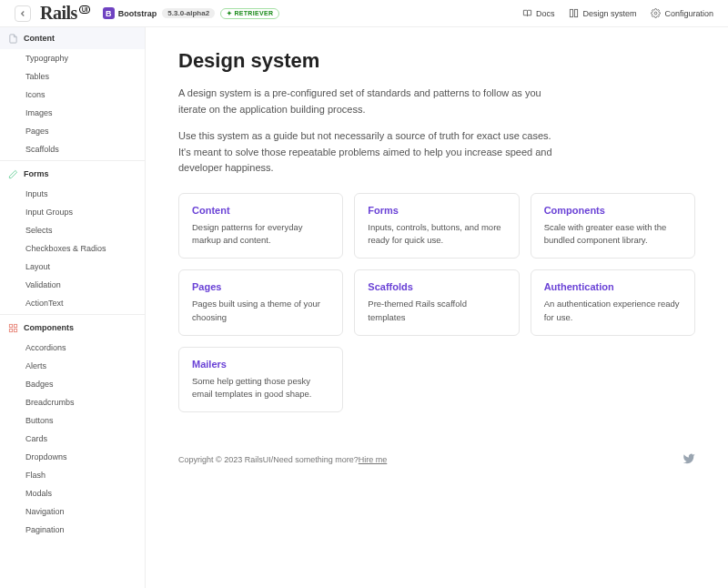 Image resolution: width=728 pixels, height=588 pixels. Describe the element at coordinates (13, 175) in the screenshot. I see `pencil-icon` at that location.